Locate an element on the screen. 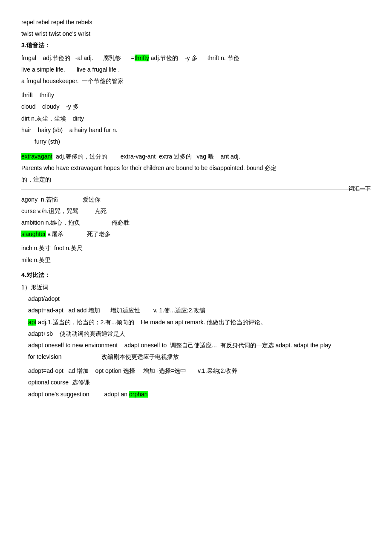  repel-text: repel rebel repel the rebels is located at coordinates (57, 22).